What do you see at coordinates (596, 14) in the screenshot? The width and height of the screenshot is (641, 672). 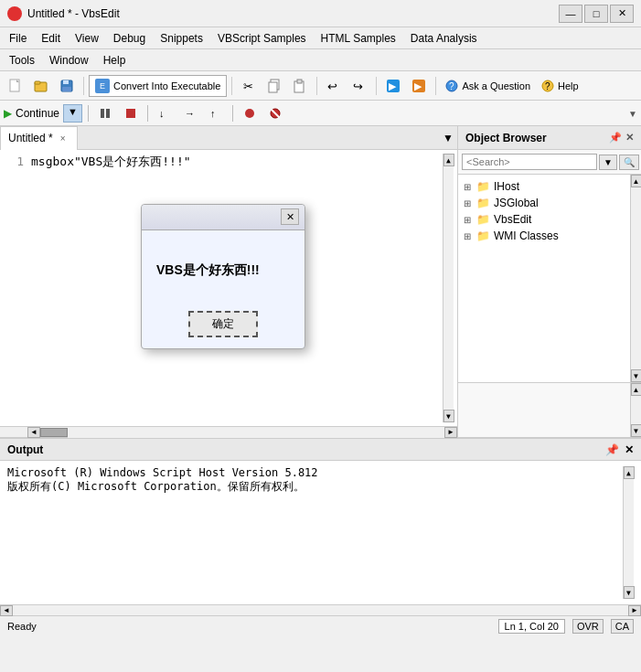 I see `window-controls: — □ ✕` at bounding box center [596, 14].